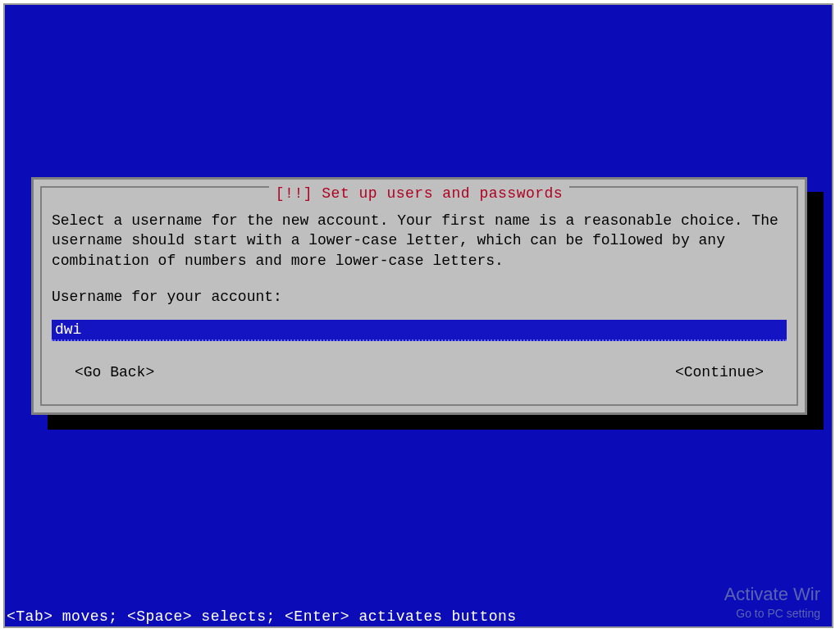 This screenshot has height=633, width=840. Describe the element at coordinates (773, 594) in the screenshot. I see `watermark-line1: Activate Wir` at that location.